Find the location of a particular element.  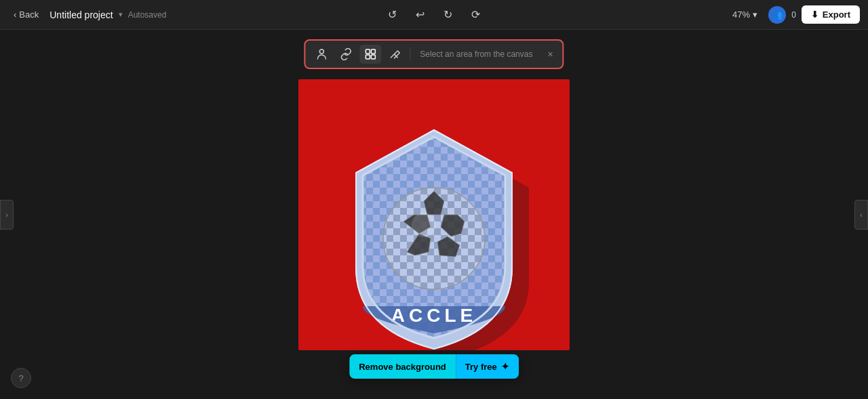

project-chevron-icon: ▾ is located at coordinates (121, 15).